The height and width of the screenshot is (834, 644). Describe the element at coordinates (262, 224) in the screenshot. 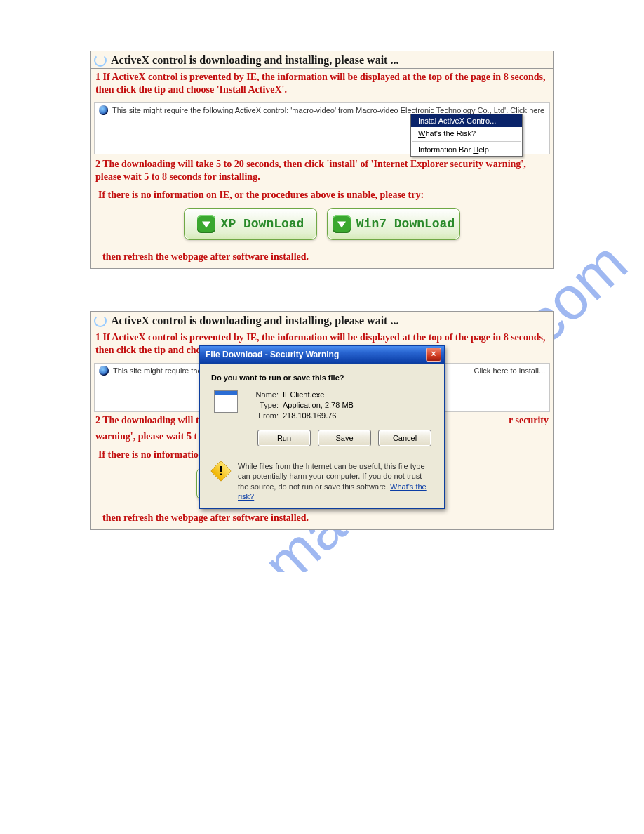

I see `xp-download-label: XP DownLoad` at that location.